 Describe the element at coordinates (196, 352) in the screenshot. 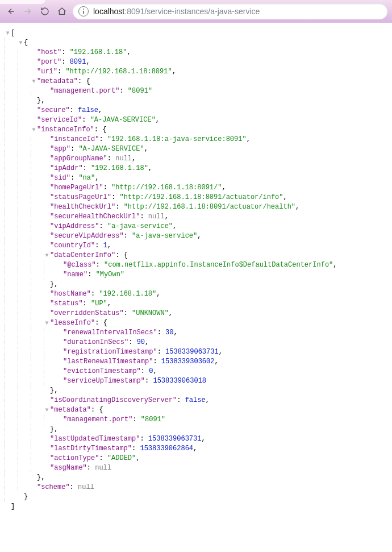

I see `json-line: ▼"registrationTimestamp": 1538339063731,` at that location.